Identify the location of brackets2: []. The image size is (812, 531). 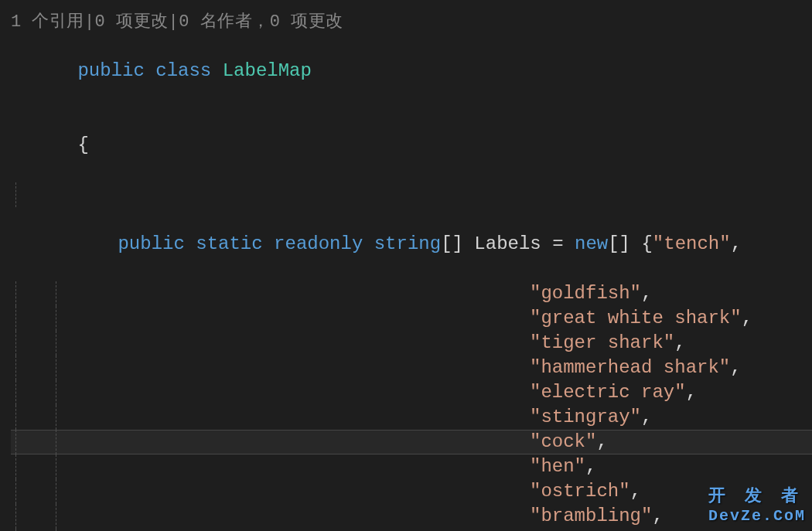
(619, 244).